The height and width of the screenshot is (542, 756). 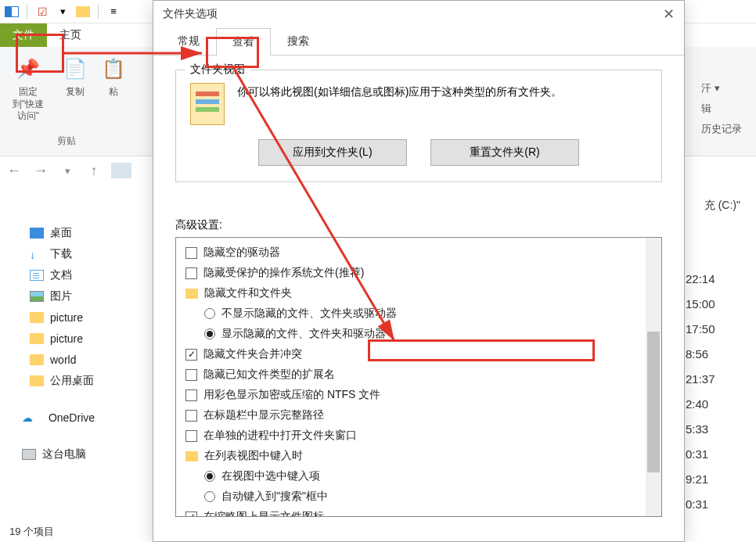 What do you see at coordinates (668, 14) in the screenshot?
I see `dialog-close-button: ✕` at bounding box center [668, 14].